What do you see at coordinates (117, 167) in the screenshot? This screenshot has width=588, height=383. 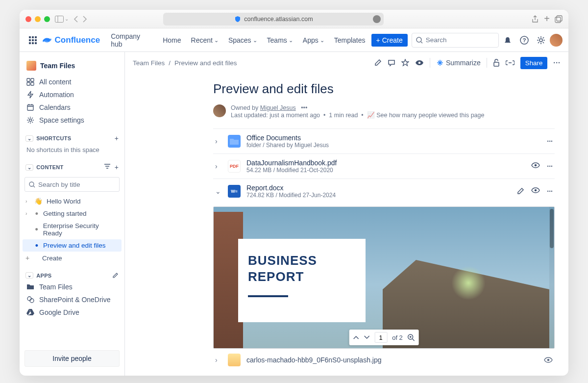 I see `add-content-icon: +` at bounding box center [117, 167].